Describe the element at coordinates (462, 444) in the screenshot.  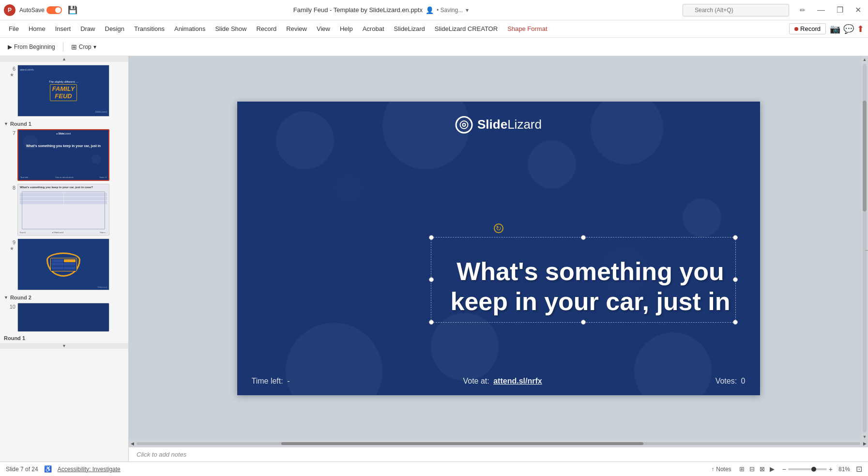
I see `hscroll-thumb` at that location.